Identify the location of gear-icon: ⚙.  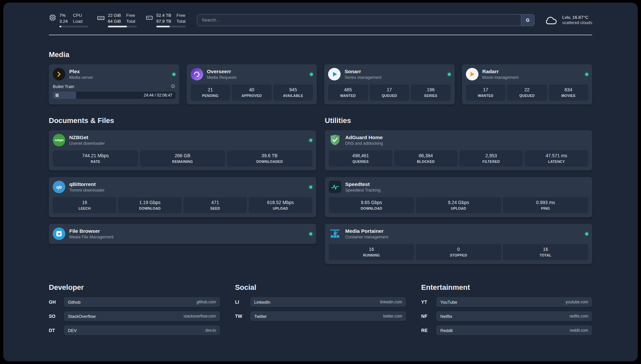
(173, 86).